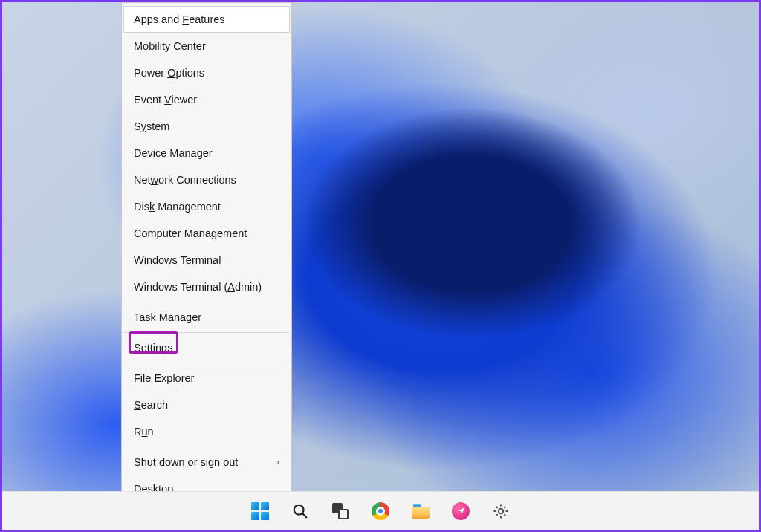 The height and width of the screenshot is (532, 761). What do you see at coordinates (207, 405) in the screenshot?
I see `winx-item-label: Search` at bounding box center [207, 405].